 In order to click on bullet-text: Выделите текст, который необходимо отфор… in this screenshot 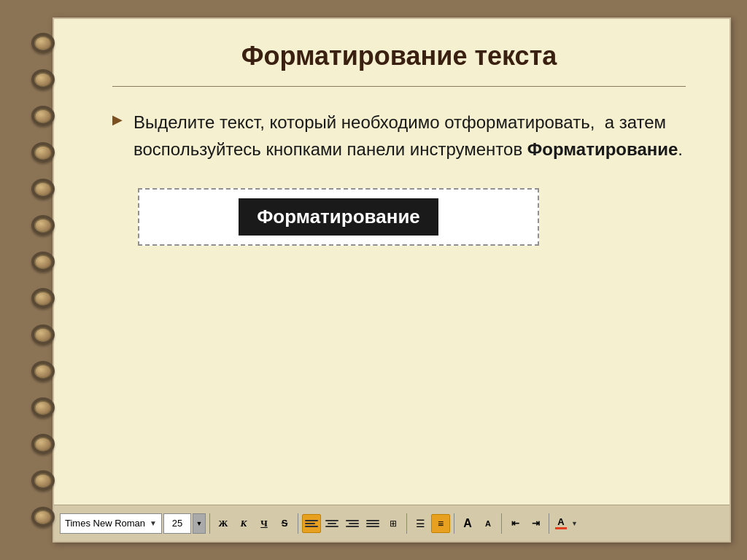, I will do `click(410, 136)`.